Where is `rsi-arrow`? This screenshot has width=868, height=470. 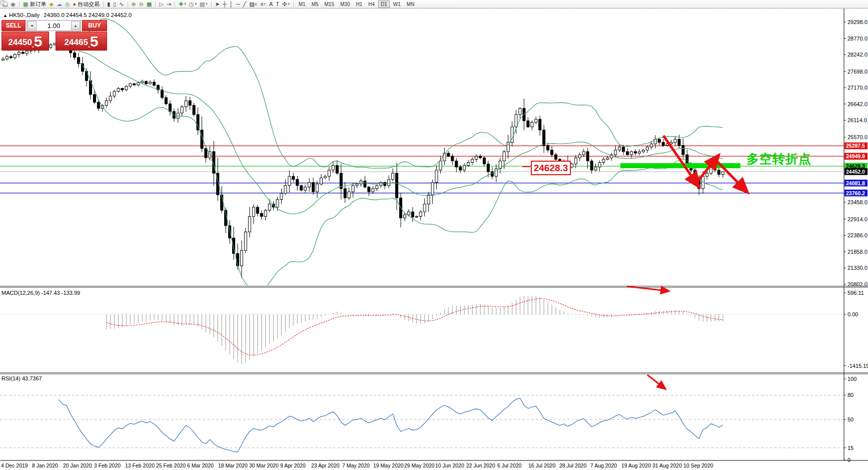
rsi-arrow is located at coordinates (655, 381).